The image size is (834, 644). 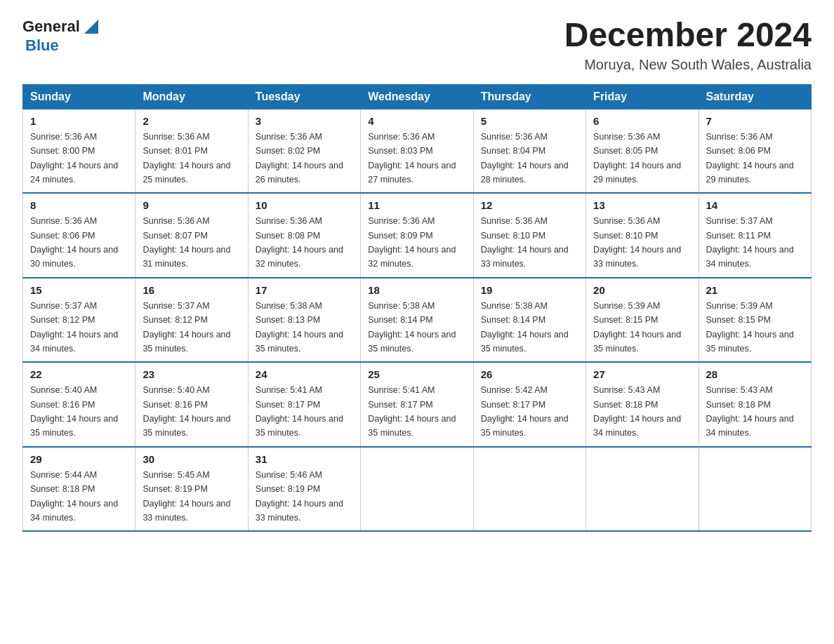 I want to click on weekday-header-wednesday: Wednesday, so click(x=417, y=97).